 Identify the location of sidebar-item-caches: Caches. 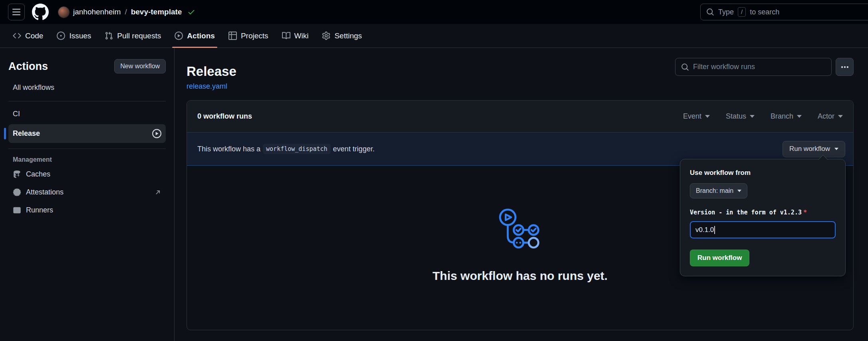
(87, 174).